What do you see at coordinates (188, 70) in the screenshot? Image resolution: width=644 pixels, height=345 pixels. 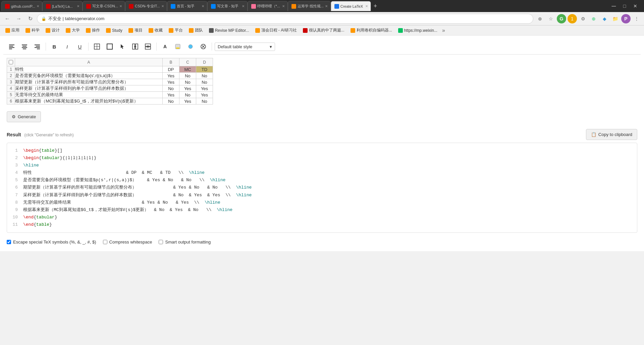 I see `cell-1-c: MC` at bounding box center [188, 70].